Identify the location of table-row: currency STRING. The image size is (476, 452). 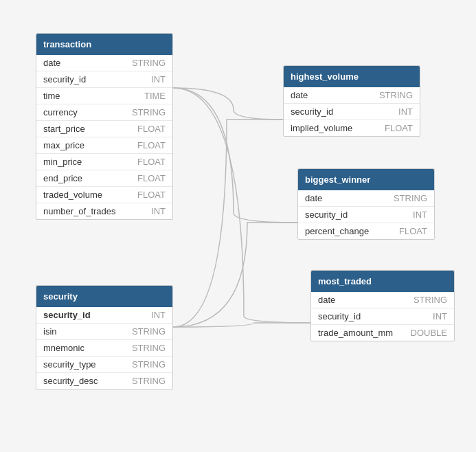
(104, 113).